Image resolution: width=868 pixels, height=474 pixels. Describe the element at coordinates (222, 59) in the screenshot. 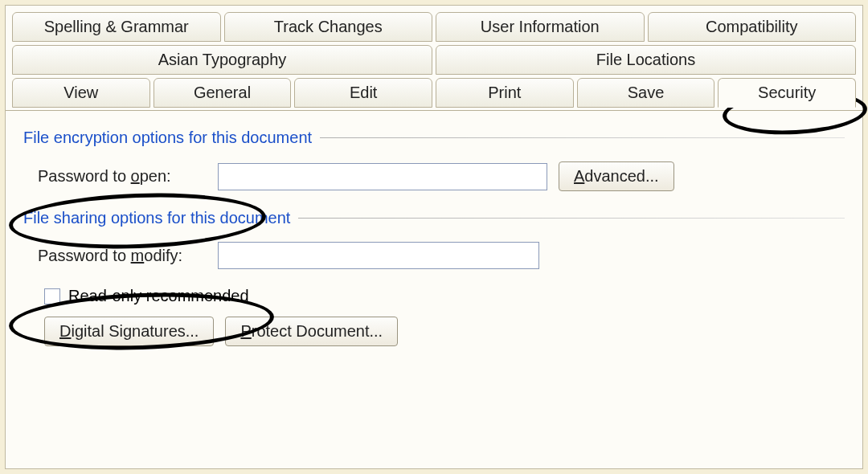

I see `tab-asian-typography: Asian Typography` at that location.